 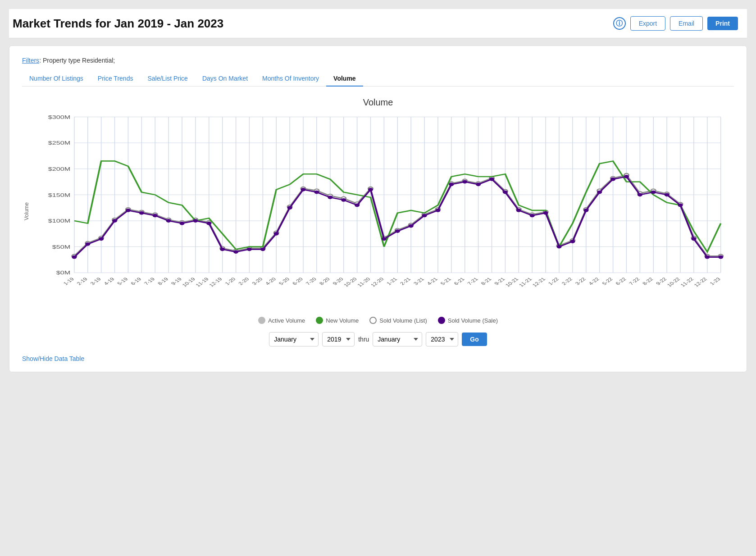 What do you see at coordinates (442, 320) in the screenshot?
I see `legend-dot-sold-sale` at bounding box center [442, 320].